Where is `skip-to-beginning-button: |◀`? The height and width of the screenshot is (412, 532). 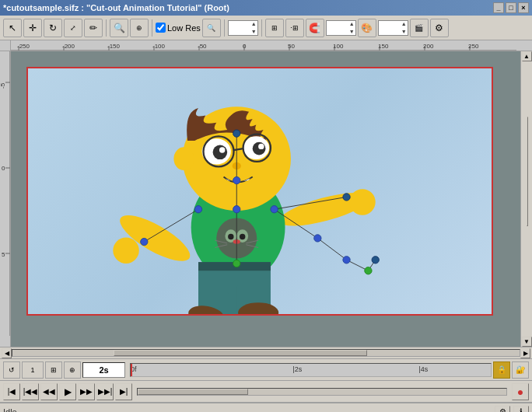
skip-to-beginning-button: |◀ is located at coordinates (12, 392).